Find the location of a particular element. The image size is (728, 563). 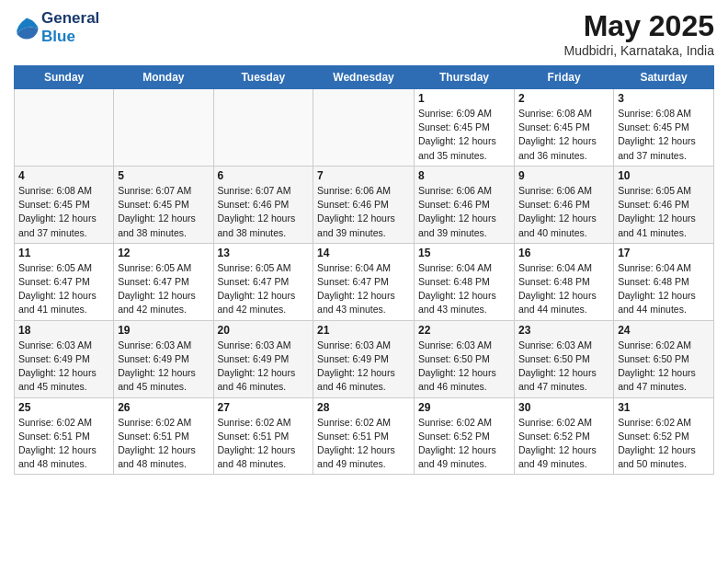

day-number: 29 is located at coordinates (464, 408).